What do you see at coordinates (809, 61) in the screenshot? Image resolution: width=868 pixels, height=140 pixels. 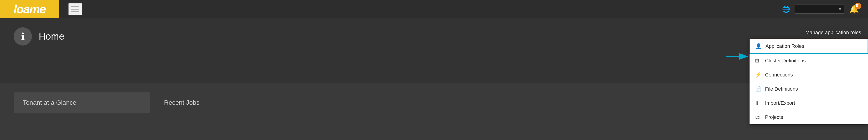 I see `dropdown-item-cluster-definitions: ⊞ Cluster Definitions` at bounding box center [809, 61].